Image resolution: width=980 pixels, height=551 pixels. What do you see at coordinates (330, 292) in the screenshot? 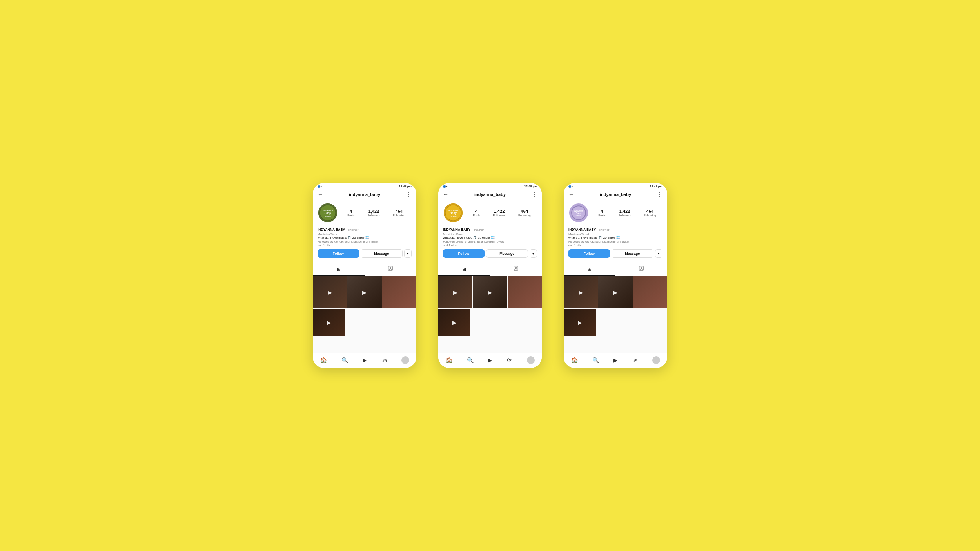
I see `play-icon-1-1: ▶` at bounding box center [330, 292].